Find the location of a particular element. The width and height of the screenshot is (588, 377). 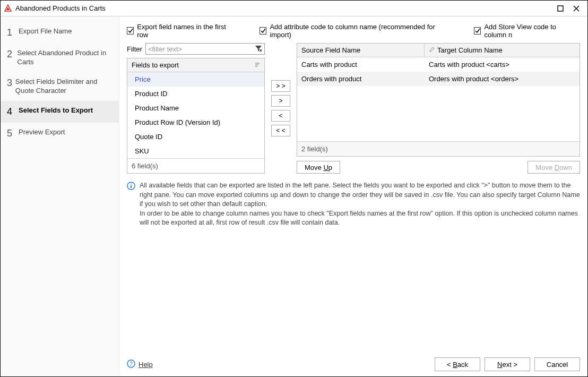

help-link: ? Help is located at coordinates (140, 364).